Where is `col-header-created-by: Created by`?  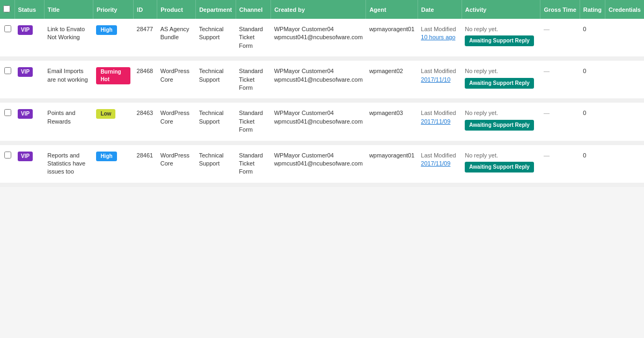 col-header-created-by: Created by is located at coordinates (319, 10).